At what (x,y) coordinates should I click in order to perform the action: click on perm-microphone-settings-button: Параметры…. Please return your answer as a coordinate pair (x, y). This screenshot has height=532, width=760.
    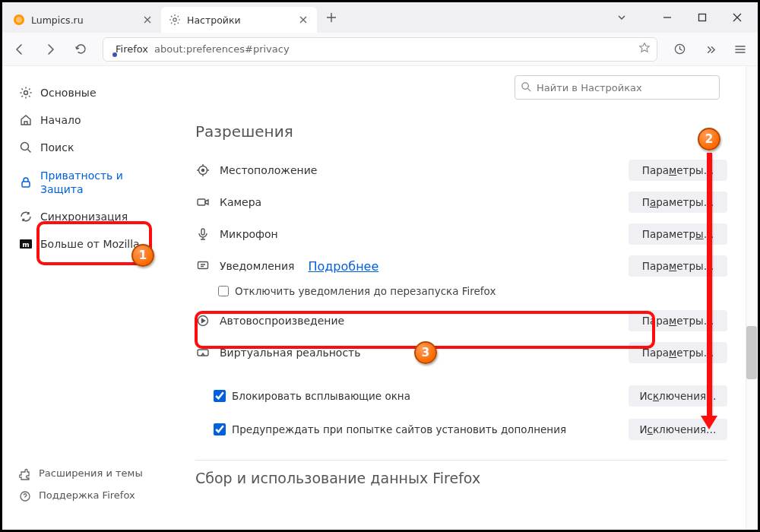
    Looking at the image, I should click on (678, 234).